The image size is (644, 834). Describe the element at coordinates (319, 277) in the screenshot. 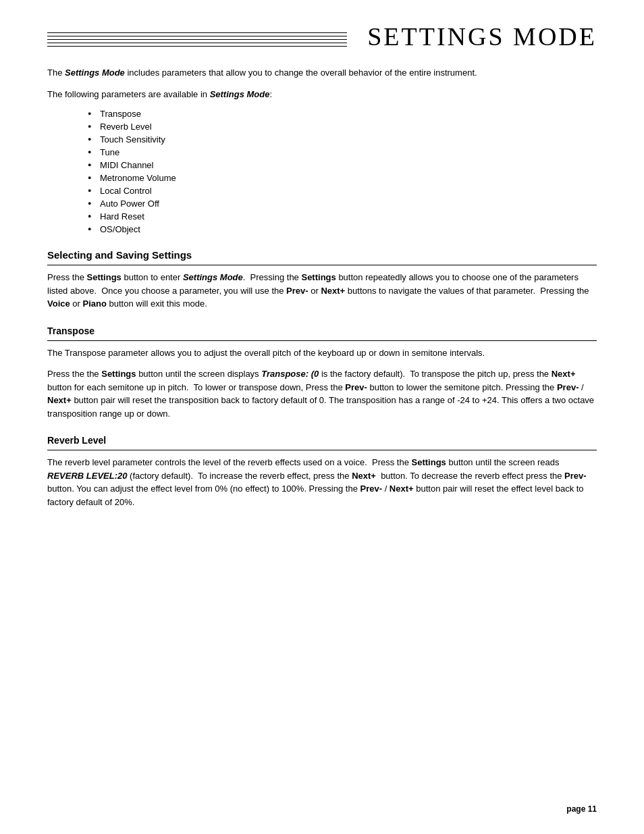

I see `settings-bold-2: Settings` at that location.